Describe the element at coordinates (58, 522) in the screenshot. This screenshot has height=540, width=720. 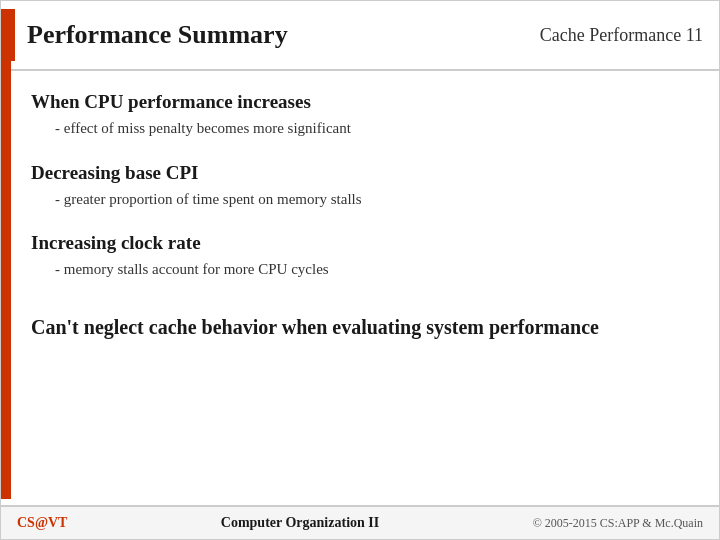
I see `footer-vt-text: VT` at that location.